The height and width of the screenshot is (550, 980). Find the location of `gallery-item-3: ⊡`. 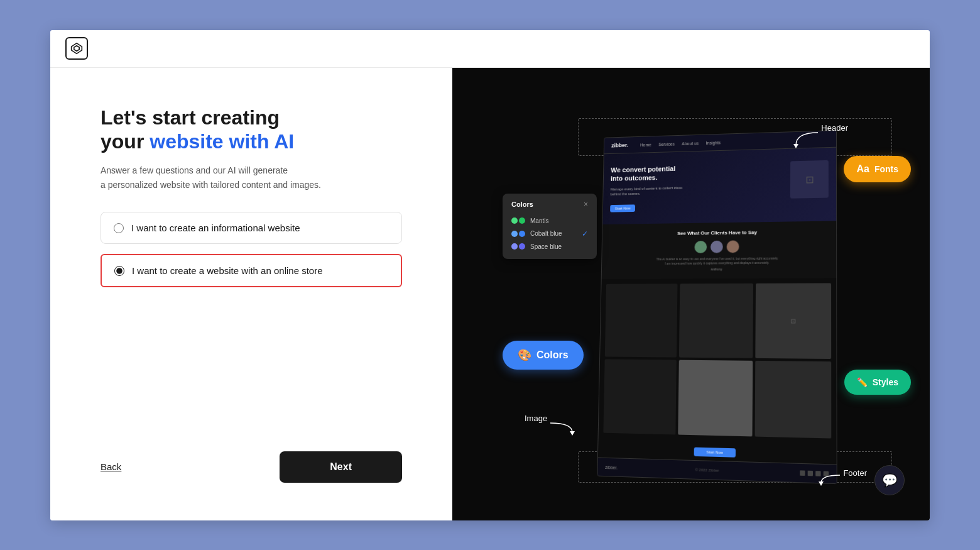

gallery-item-3: ⊡ is located at coordinates (793, 321).